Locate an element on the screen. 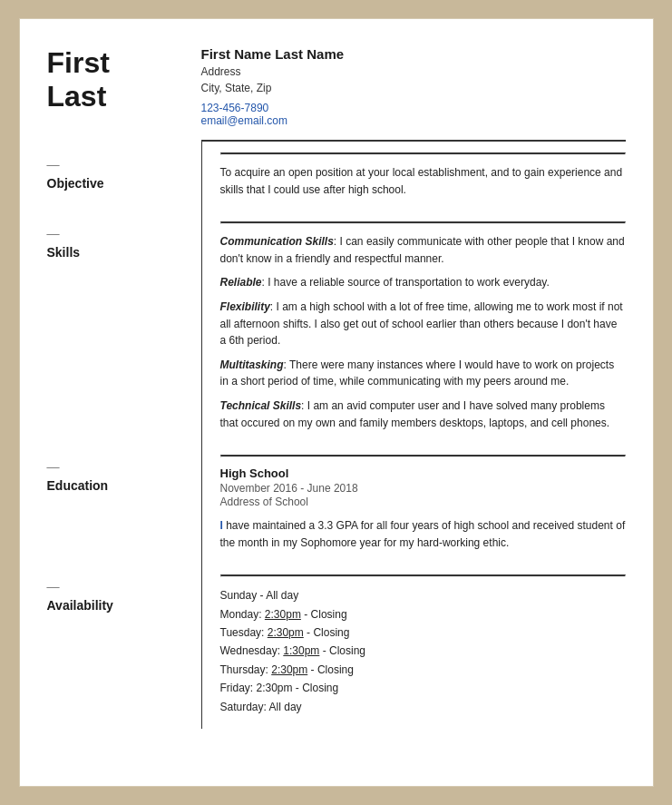  education-label: Education is located at coordinates (115, 486).